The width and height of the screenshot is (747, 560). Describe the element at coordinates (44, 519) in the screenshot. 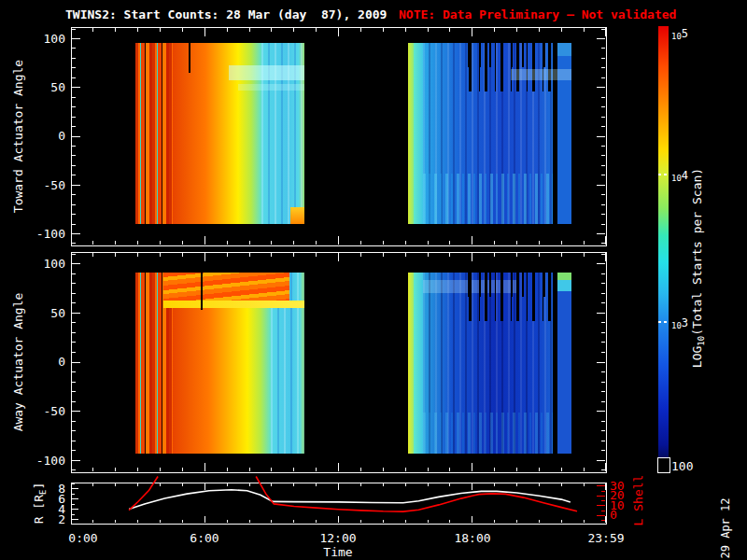

I see `r-tick-label: 2` at that location.